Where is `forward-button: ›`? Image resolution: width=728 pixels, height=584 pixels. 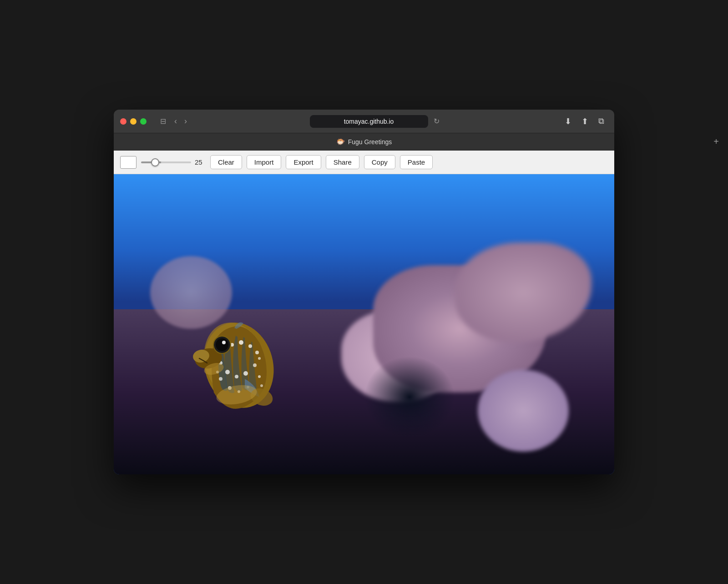 forward-button: › is located at coordinates (186, 121).